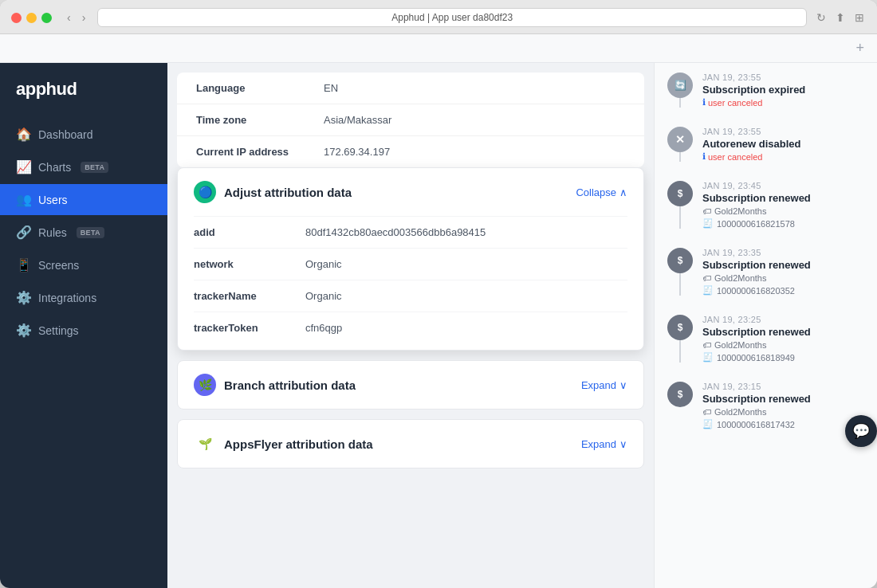 This screenshot has height=588, width=877. What do you see at coordinates (84, 134) in the screenshot?
I see `sidebar-item-dashboard: 🏠 Dashboard` at bounding box center [84, 134].